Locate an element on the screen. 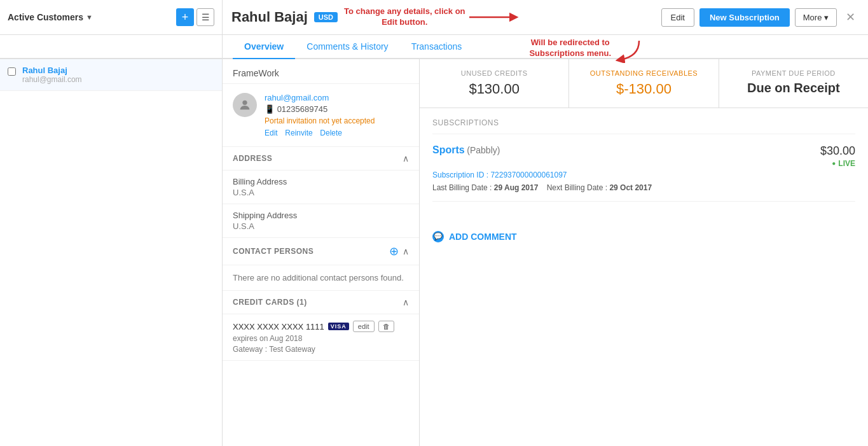  tabs-container: Overview Comments & History Transactions is located at coordinates (353, 46).